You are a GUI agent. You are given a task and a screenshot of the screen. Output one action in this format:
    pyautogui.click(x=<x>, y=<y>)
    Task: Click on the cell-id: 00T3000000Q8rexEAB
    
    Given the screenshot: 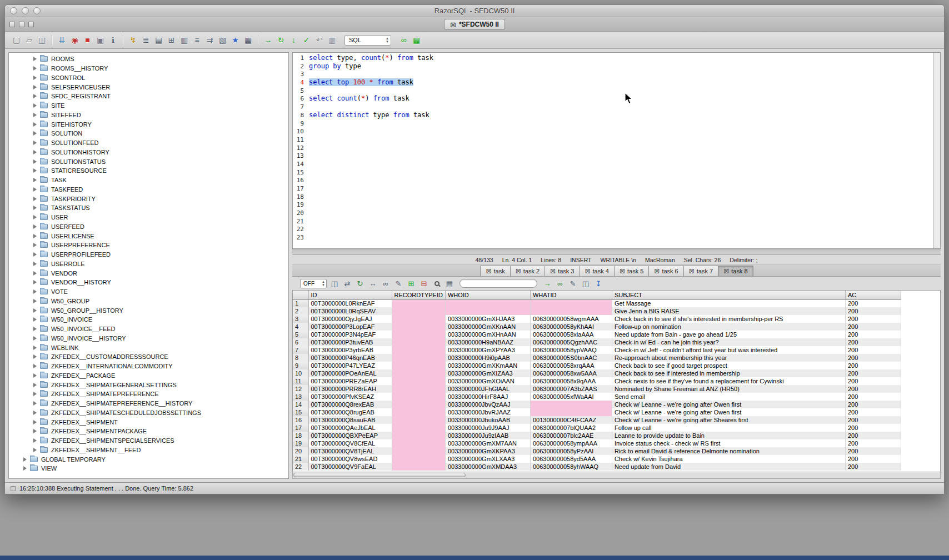 What is the action you would take?
    pyautogui.click(x=350, y=404)
    